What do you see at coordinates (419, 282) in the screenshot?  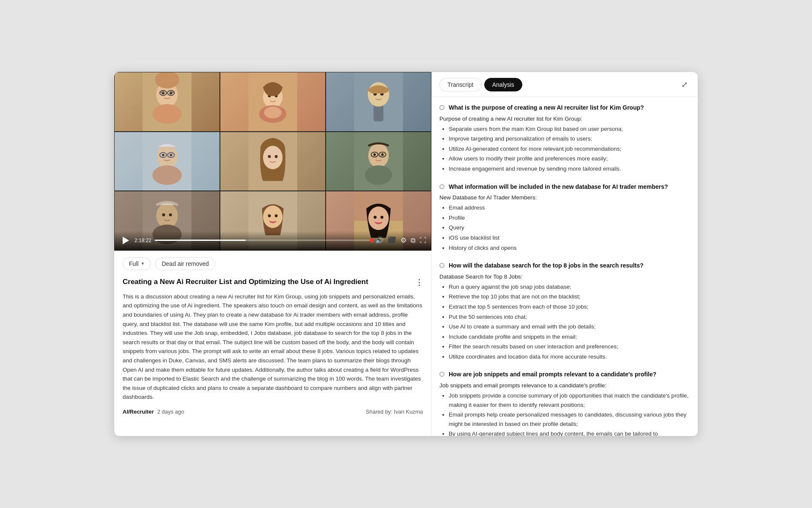 I see `more-options-icon: ⋮` at bounding box center [419, 282].